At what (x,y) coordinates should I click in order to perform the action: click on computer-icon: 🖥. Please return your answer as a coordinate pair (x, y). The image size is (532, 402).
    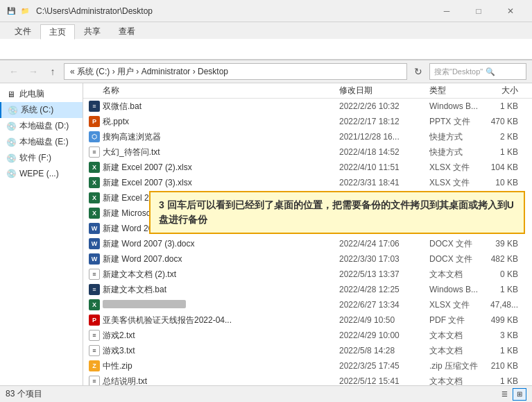
    Looking at the image, I should click on (11, 94).